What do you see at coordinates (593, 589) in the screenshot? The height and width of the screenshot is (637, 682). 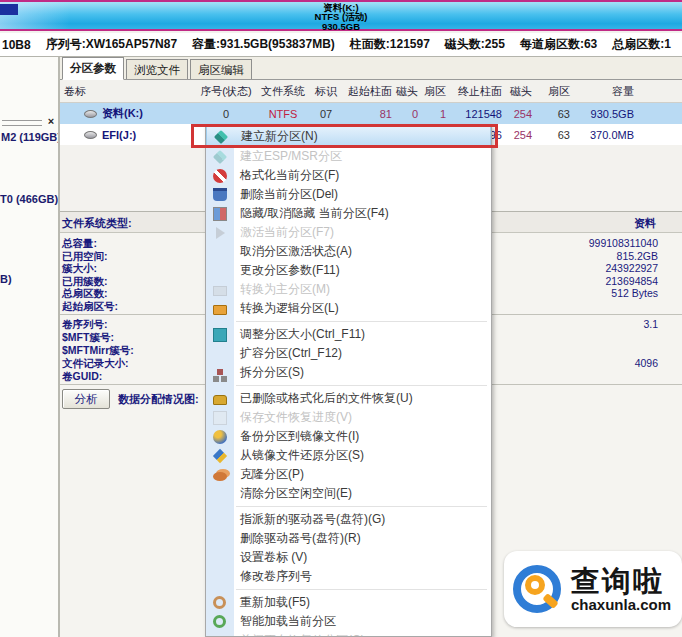 I see `watermark-badge: 查询啦 chaxunla.com` at bounding box center [593, 589].